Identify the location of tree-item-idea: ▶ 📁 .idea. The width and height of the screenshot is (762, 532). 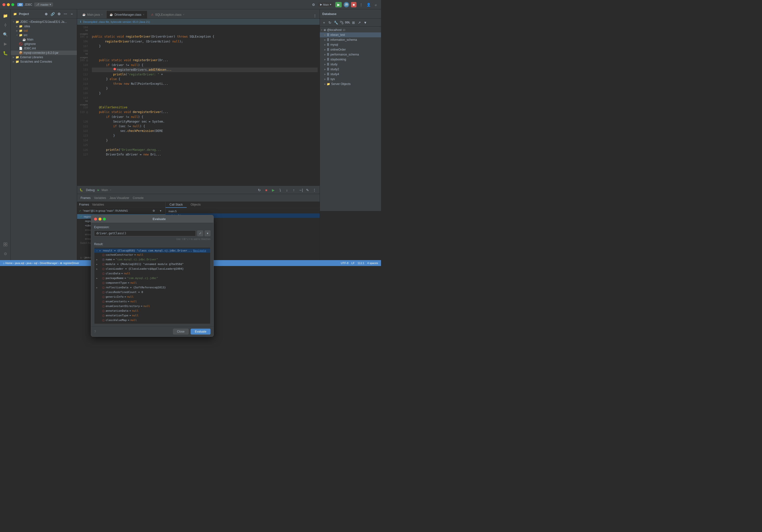
(44, 27).